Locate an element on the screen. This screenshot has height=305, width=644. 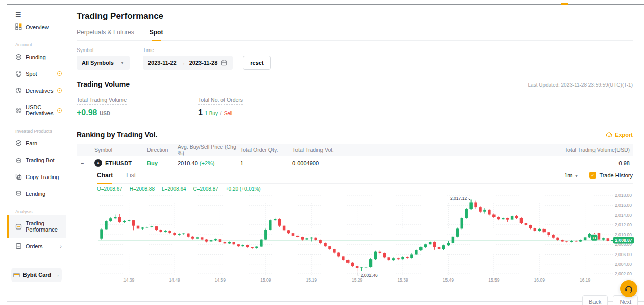
time-filter-group: Time 2023-11-22 → 2023-11-28 is located at coordinates (188, 59).